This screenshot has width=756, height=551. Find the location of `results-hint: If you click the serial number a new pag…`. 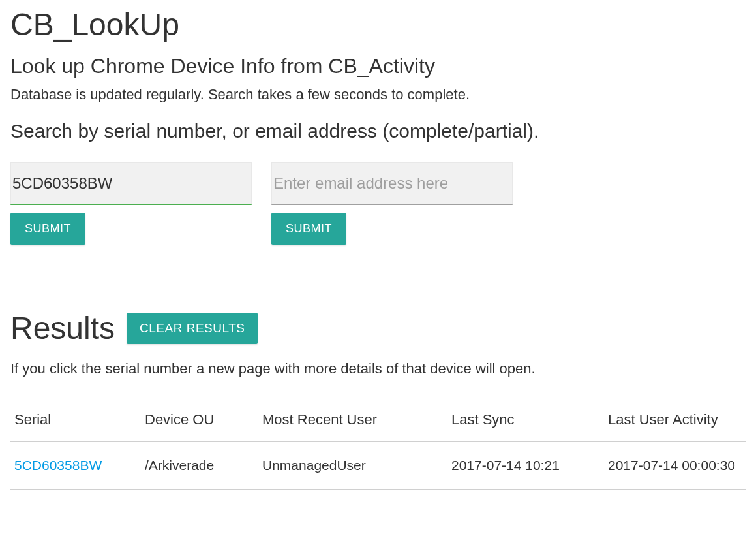

results-hint: If you click the serial number a new pag… is located at coordinates (378, 369).